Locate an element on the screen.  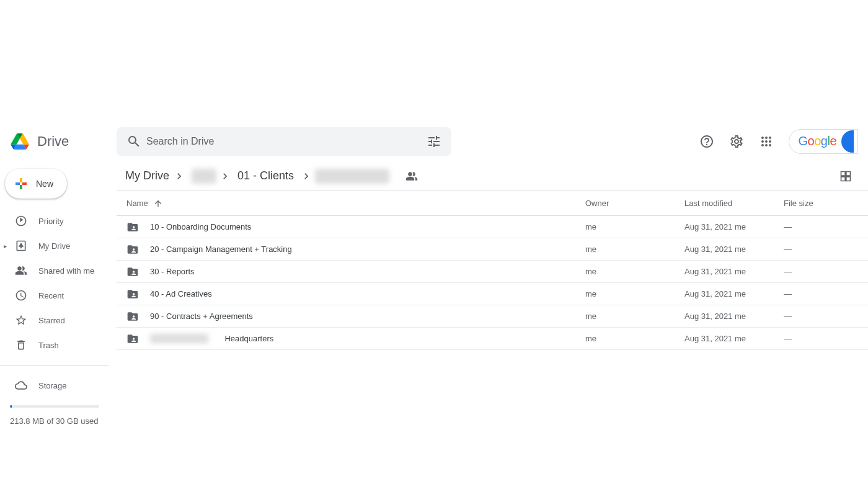
sidebar-item-label: Recent is located at coordinates (51, 295).